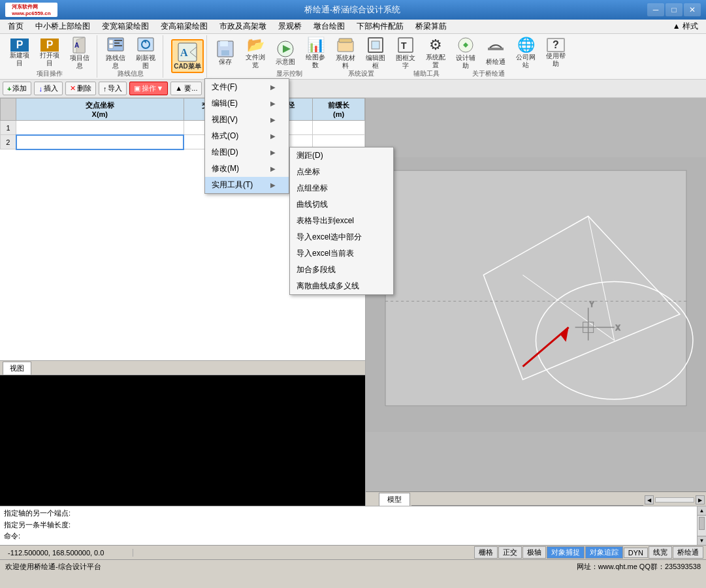 Image resolution: width=706 pixels, height=588 pixels. What do you see at coordinates (701, 526) in the screenshot?
I see `cmd-scrollbar: ▲ ▼` at bounding box center [701, 526].